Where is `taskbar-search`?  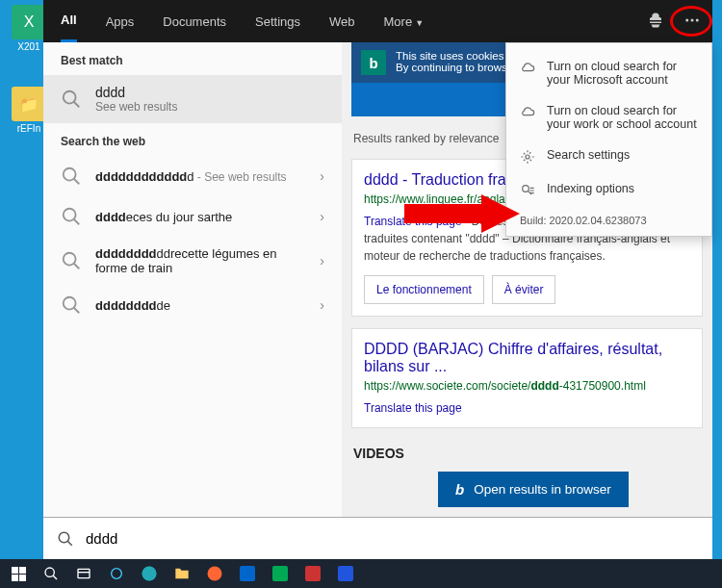
taskbar-search is located at coordinates (51, 574).